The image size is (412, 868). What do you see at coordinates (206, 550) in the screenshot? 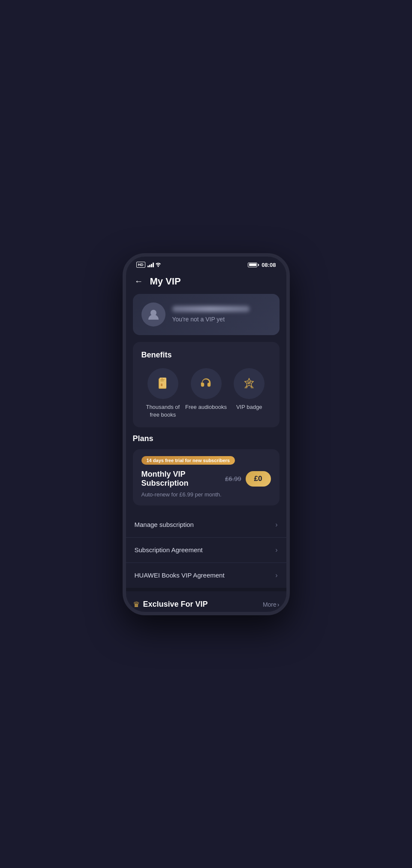
I see `menu-item-subscription-agreement: Subscription Agreement ›` at bounding box center [206, 550].